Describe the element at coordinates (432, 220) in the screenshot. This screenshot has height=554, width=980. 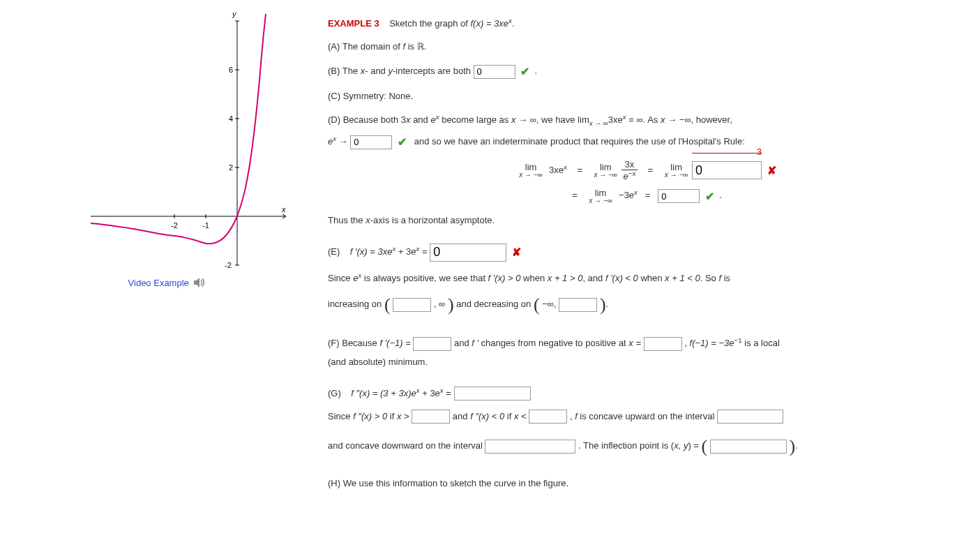
I see `Dth-b: -axis is a horizontal asymptote.` at that location.